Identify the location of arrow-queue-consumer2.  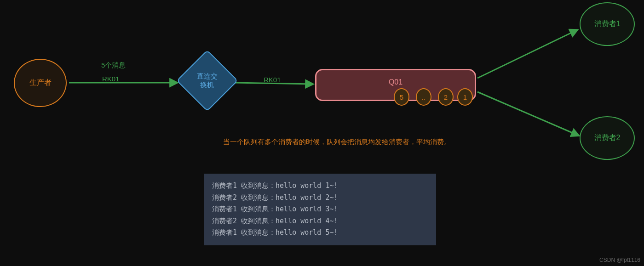
(528, 114).